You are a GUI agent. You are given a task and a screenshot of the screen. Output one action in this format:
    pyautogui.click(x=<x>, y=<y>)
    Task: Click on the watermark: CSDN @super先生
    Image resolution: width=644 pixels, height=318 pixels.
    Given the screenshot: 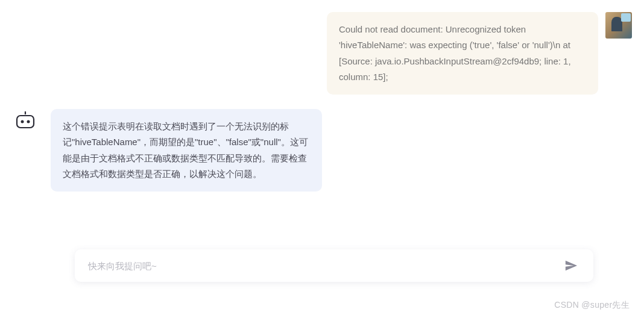 What is the action you would take?
    pyautogui.click(x=592, y=305)
    